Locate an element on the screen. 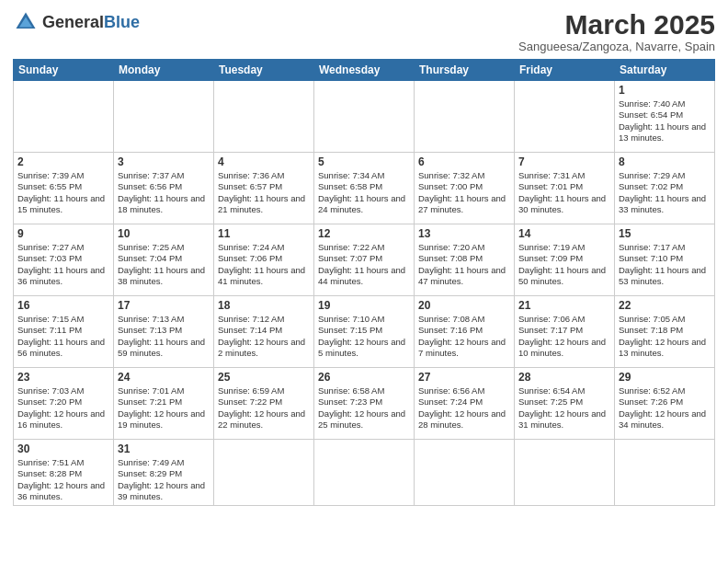 The width and height of the screenshot is (728, 563). col-saturday: Saturday is located at coordinates (665, 70).